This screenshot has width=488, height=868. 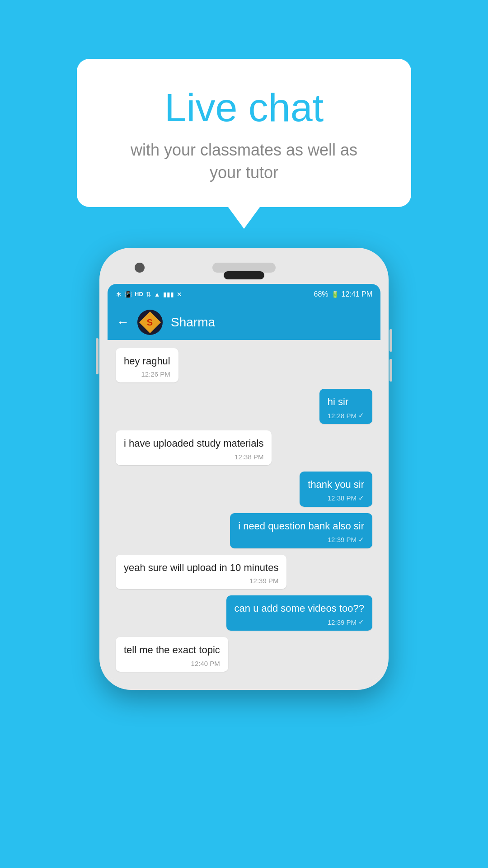 I want to click on message-text: tell me the exact topic, so click(x=172, y=650).